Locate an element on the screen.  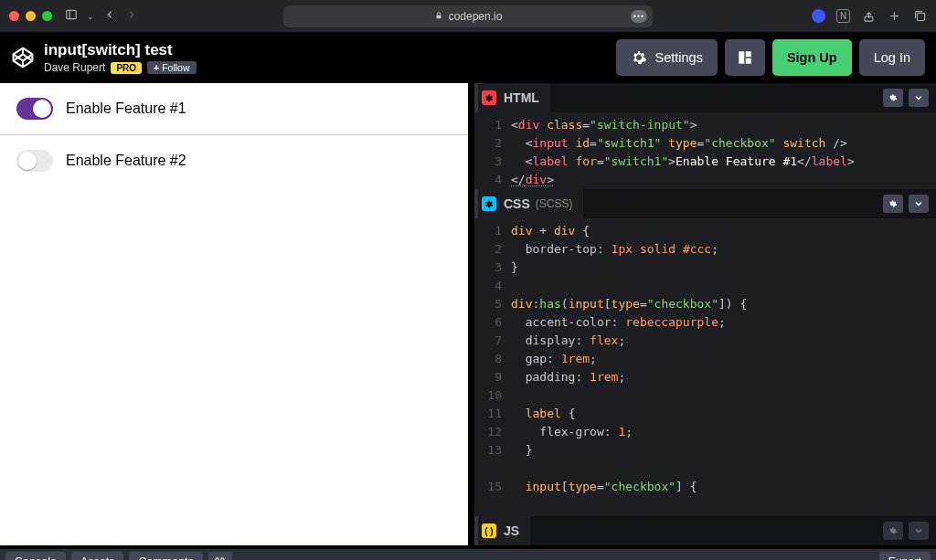
follow-button: Follow is located at coordinates (172, 68).